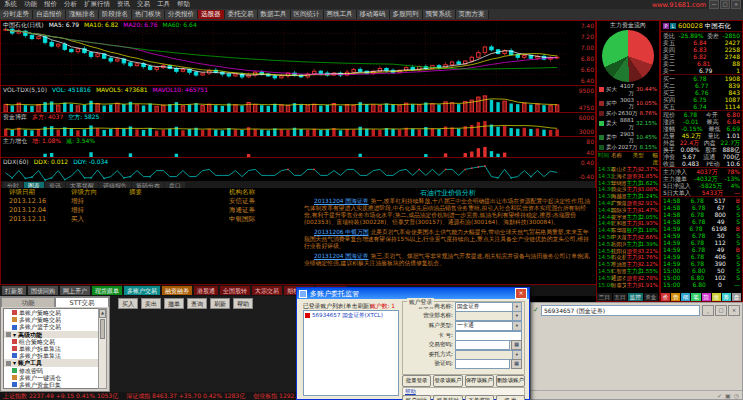 Image resolution: width=743 pixels, height=400 pixels. I want to click on menu-功能: 功能, so click(30, 4).